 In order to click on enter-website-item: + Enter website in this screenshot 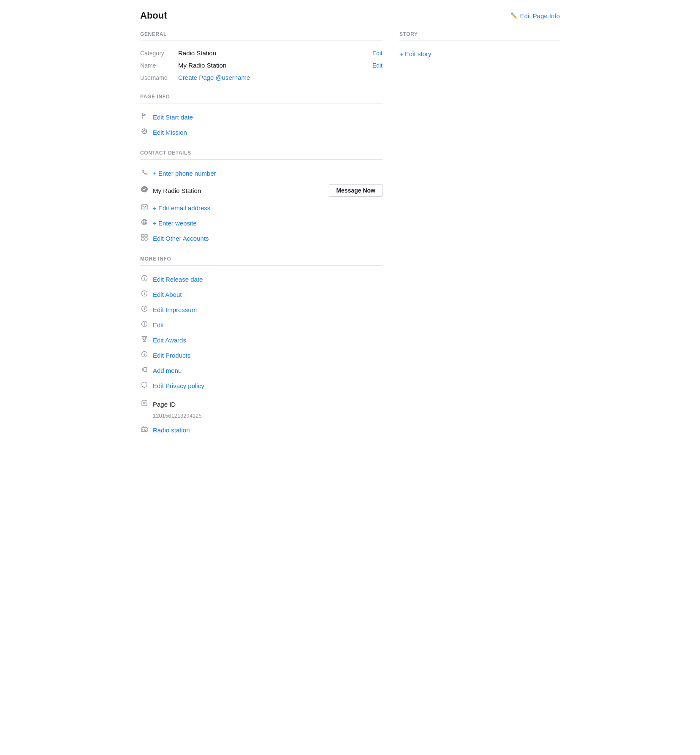, I will do `click(261, 223)`.